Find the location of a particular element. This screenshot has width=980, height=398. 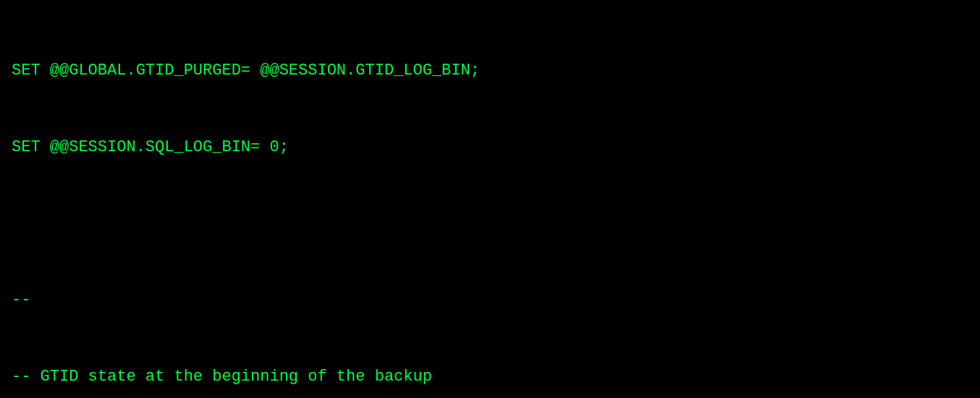

code-line-5: -- GTID state at the beginning of the ba… is located at coordinates (490, 376).